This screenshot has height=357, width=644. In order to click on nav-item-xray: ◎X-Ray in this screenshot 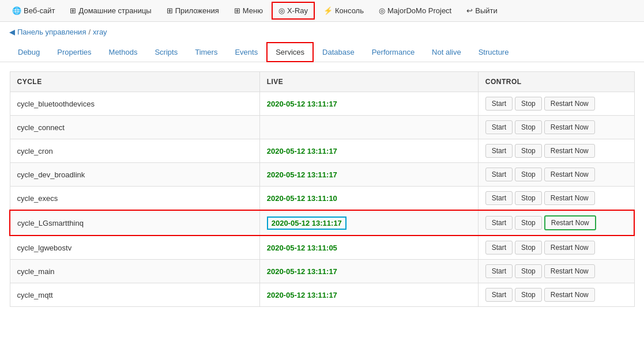, I will do `click(293, 10)`.